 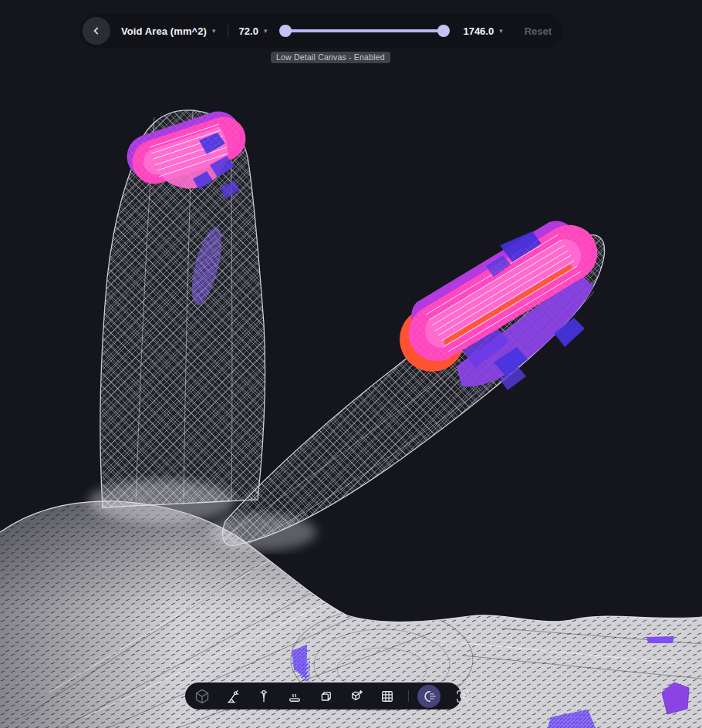 I want to click on chevron-left-icon, so click(x=96, y=31).